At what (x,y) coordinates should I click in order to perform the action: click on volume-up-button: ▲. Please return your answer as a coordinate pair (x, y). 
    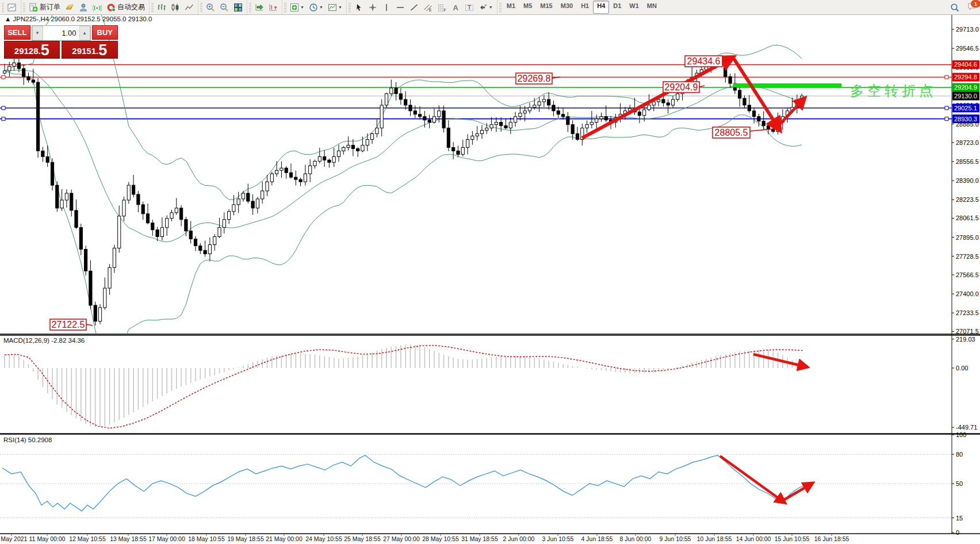
    Looking at the image, I should click on (85, 33).